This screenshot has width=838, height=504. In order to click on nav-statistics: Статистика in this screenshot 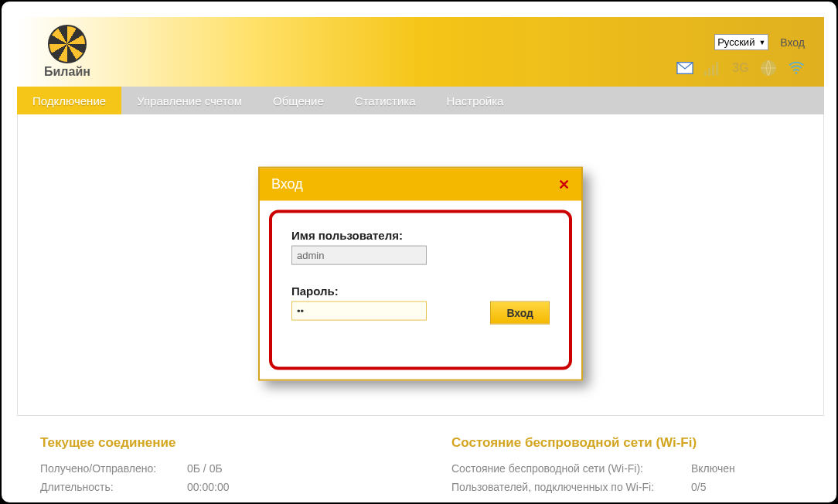, I will do `click(385, 100)`.